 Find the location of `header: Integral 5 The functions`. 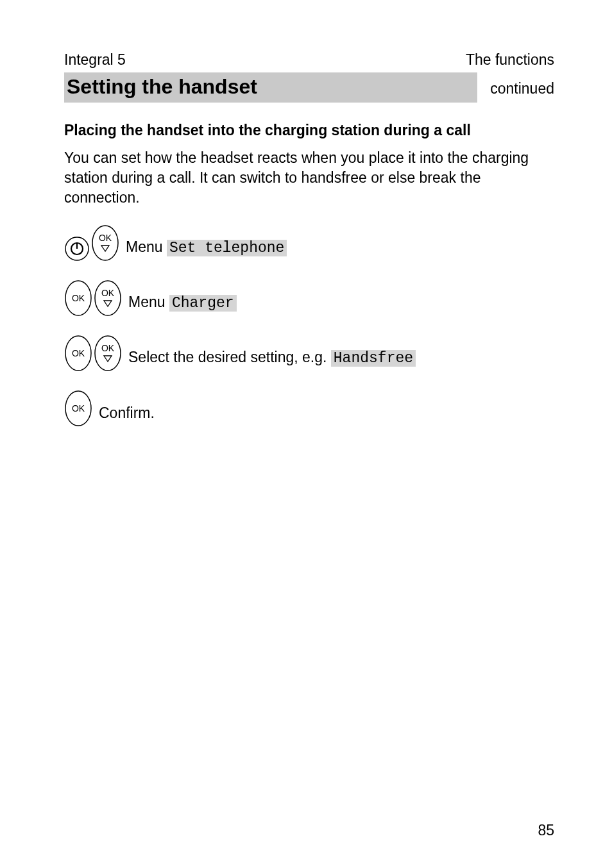

header: Integral 5 The functions is located at coordinates (309, 60).